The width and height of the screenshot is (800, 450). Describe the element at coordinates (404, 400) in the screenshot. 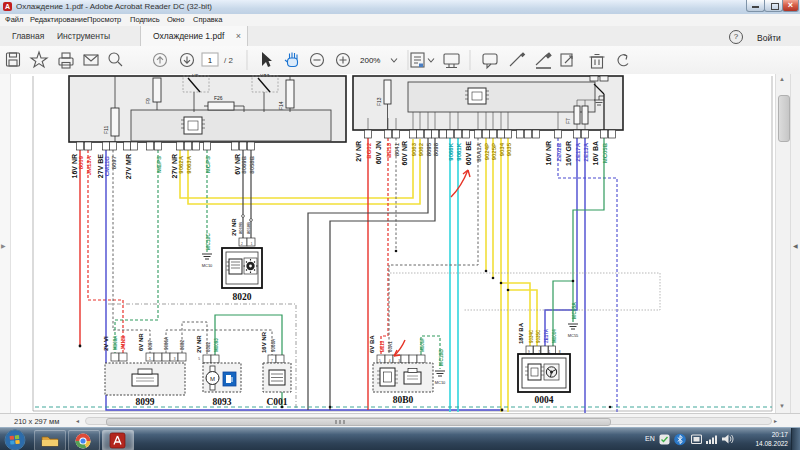

I see `comp-id-80b0: 80B0` at that location.